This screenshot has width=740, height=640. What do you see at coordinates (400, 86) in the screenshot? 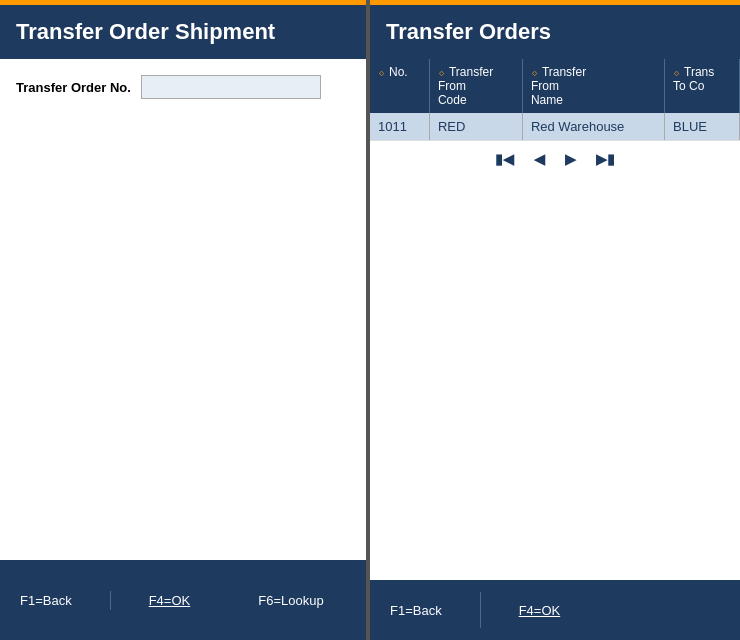
I see `col-no: ⬦No.` at bounding box center [400, 86].